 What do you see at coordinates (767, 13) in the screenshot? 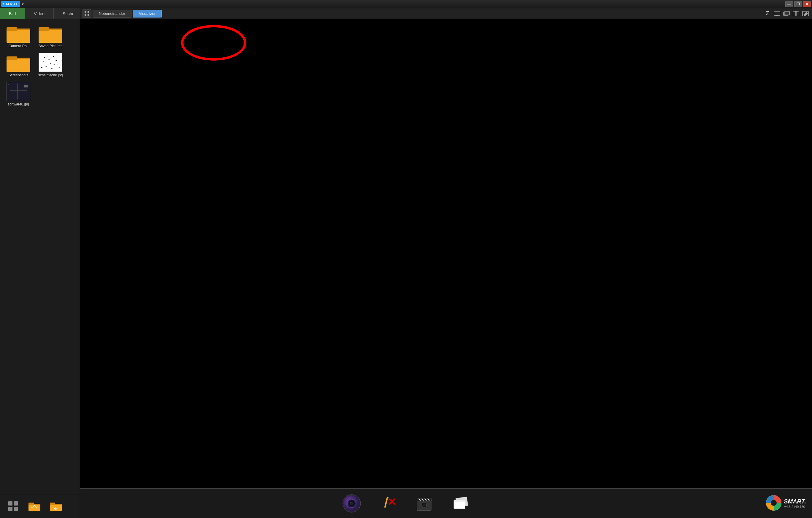
I see `toolbar-z-icon: Z` at bounding box center [767, 13].